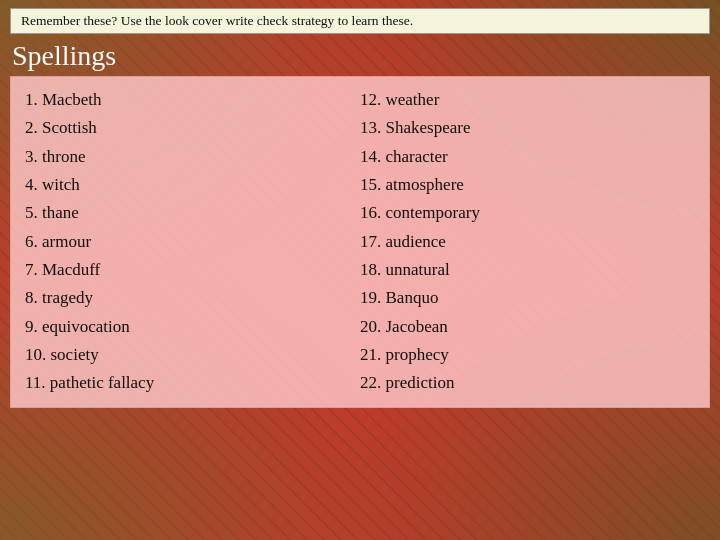 The image size is (720, 540). I want to click on list-item: 6. armour, so click(192, 242).